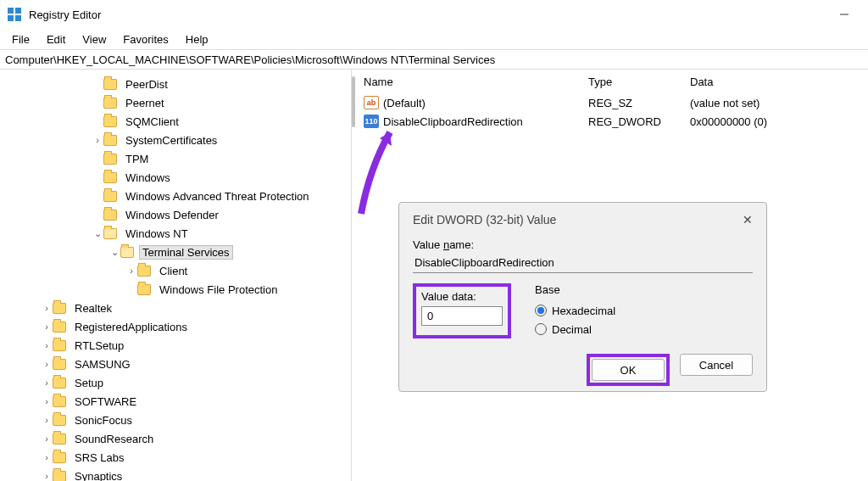  What do you see at coordinates (748, 220) in the screenshot?
I see `dialog-close-icon: ✕` at bounding box center [748, 220].